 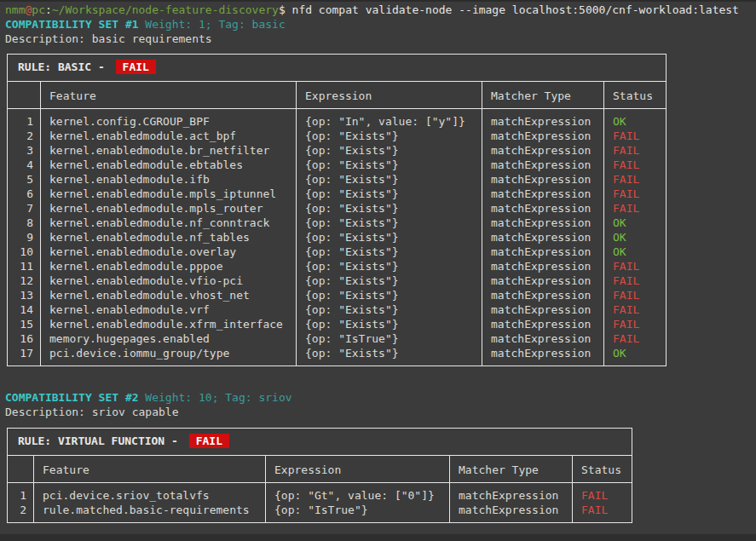 I want to click on set1-meta: Weight: 1; Tag: basic, so click(x=212, y=24).